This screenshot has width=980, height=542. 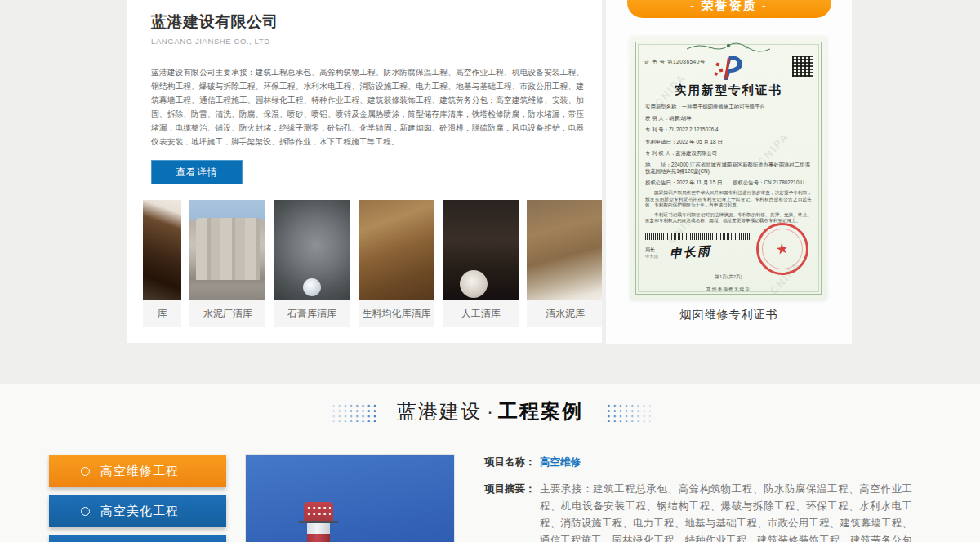 I want to click on certificate-caption: 烟囱维修专利证书, so click(x=728, y=315).